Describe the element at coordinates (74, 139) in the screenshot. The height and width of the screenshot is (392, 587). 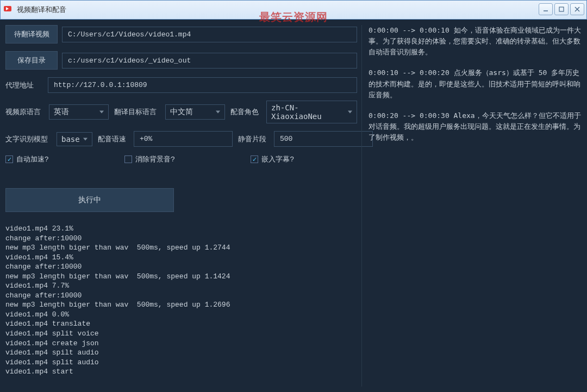
I see `recognition-model-dropdown: base` at that location.